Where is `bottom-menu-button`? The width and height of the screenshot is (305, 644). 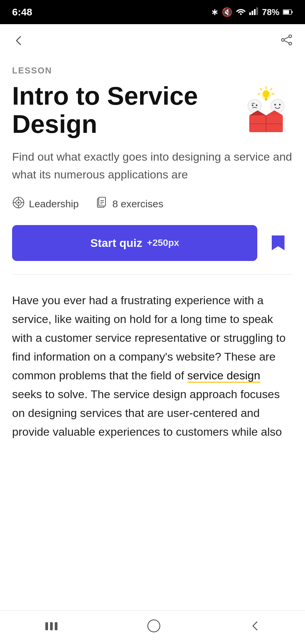 bottom-menu-button is located at coordinates (51, 628).